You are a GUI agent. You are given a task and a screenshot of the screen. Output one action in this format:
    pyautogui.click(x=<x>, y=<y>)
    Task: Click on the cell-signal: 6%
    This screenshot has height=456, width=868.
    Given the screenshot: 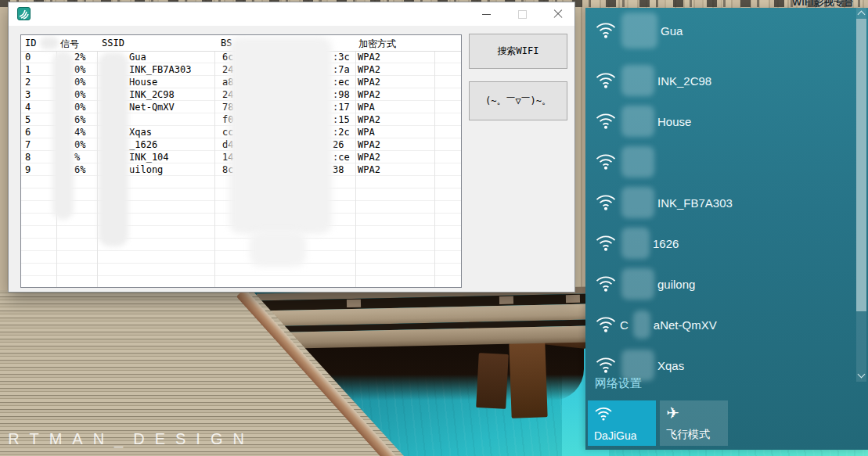 What is the action you would take?
    pyautogui.click(x=80, y=120)
    